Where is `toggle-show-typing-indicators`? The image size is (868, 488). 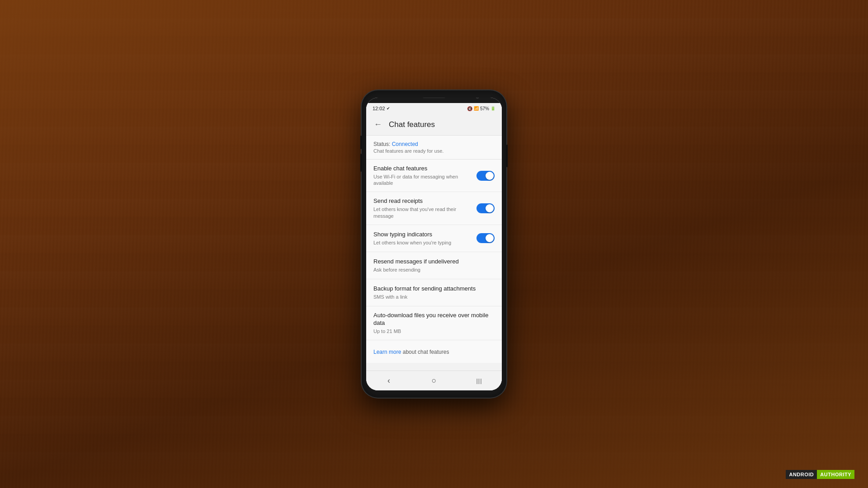 toggle-show-typing-indicators is located at coordinates (486, 238).